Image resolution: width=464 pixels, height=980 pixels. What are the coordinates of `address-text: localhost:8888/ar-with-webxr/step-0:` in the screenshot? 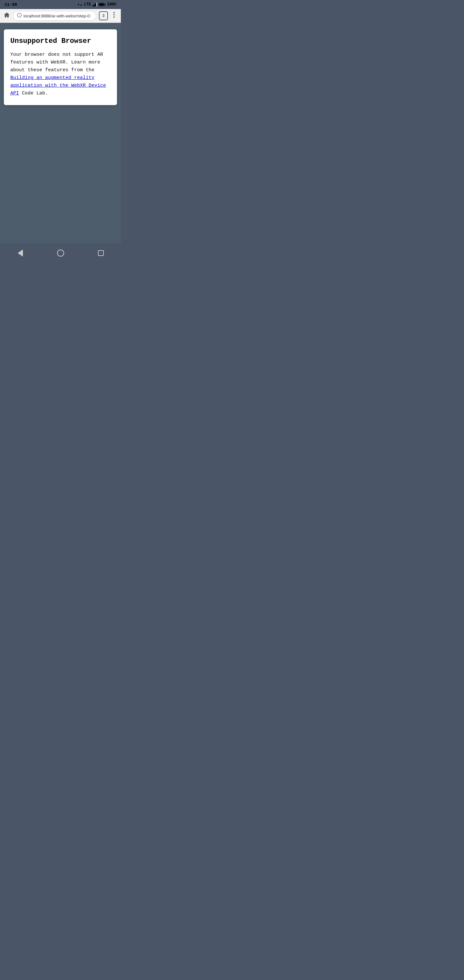 It's located at (57, 16).